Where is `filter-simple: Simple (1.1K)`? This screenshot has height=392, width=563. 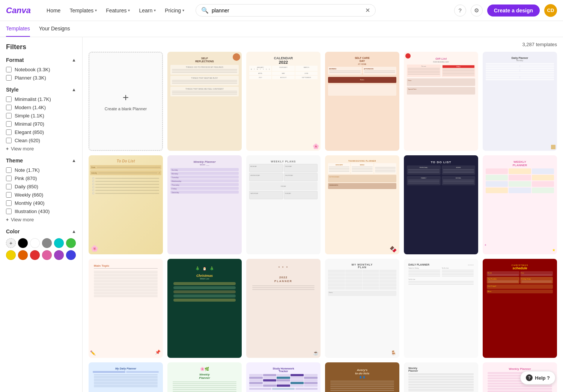 filter-simple: Simple (1.1K) is located at coordinates (41, 116).